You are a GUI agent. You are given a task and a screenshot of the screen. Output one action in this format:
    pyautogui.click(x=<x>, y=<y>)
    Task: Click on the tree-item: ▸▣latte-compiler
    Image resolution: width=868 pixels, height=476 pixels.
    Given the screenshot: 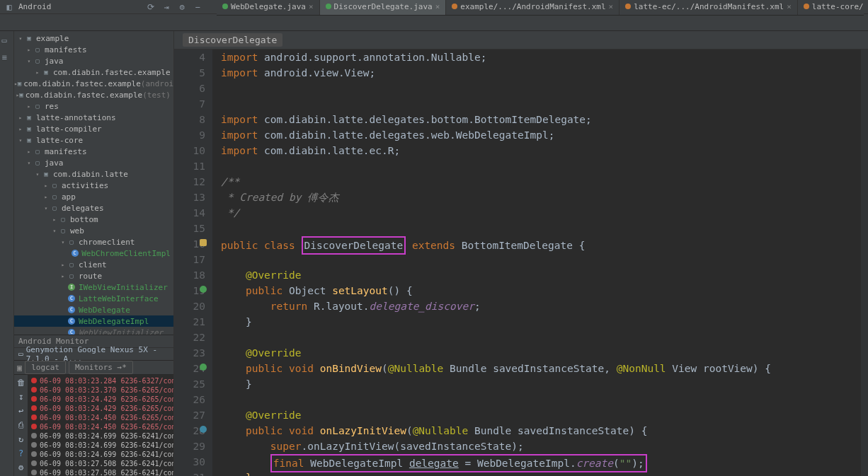 What is the action you would take?
    pyautogui.click(x=93, y=129)
    